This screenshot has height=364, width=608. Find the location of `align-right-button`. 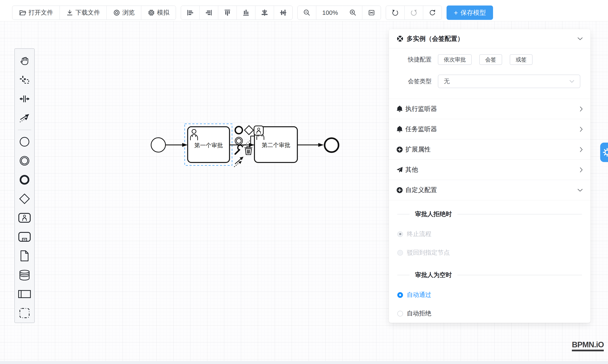

align-right-button is located at coordinates (209, 13).